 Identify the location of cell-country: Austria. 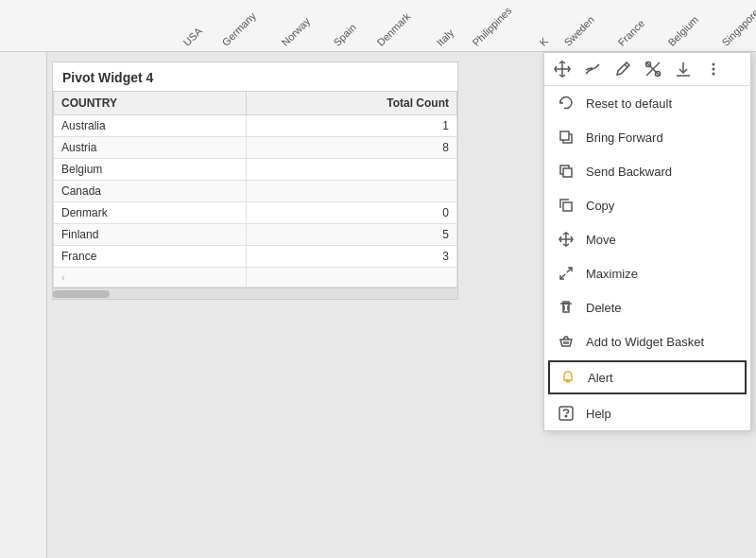
(150, 148).